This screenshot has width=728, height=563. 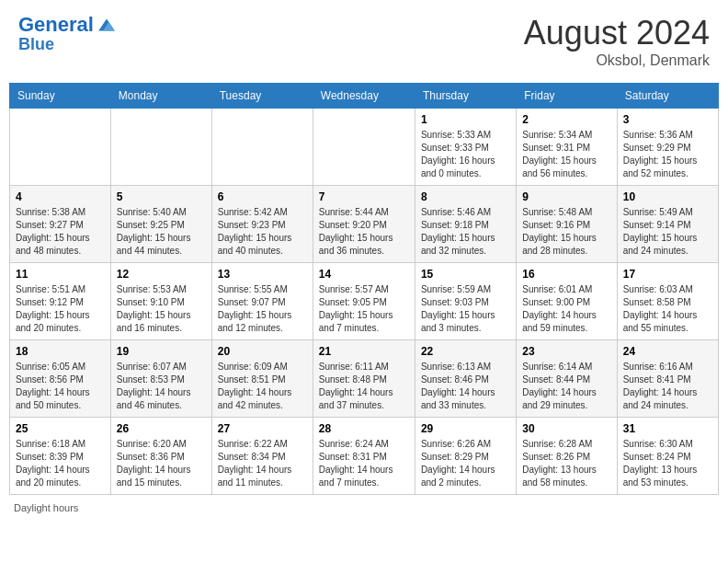 I want to click on day-number: 6, so click(x=263, y=197).